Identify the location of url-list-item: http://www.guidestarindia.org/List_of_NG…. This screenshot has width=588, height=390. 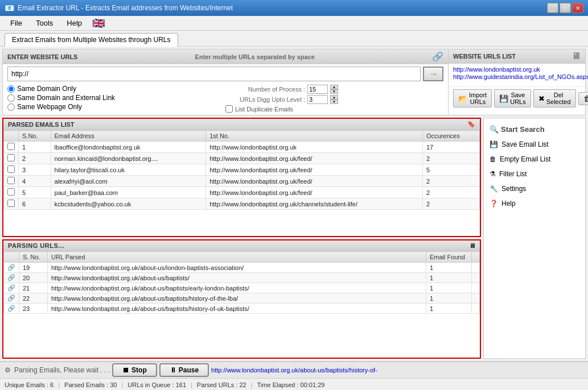
(517, 77).